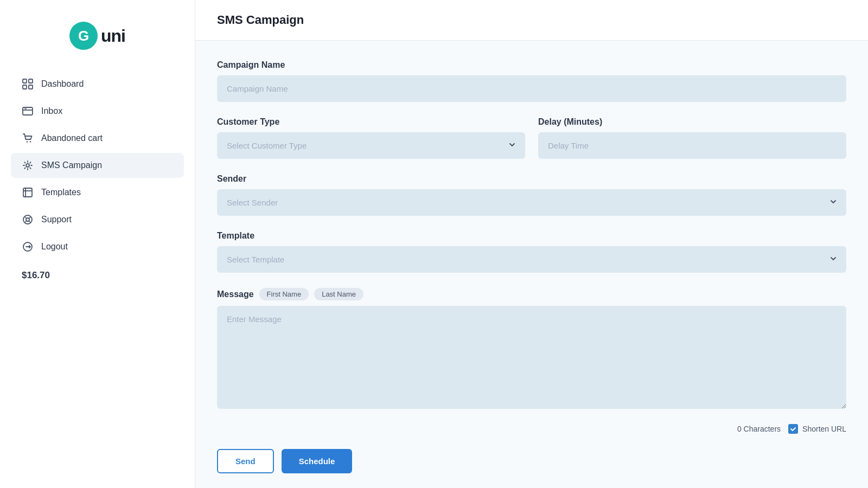  I want to click on sidebar-item-dashboard: Dashboard, so click(98, 84).